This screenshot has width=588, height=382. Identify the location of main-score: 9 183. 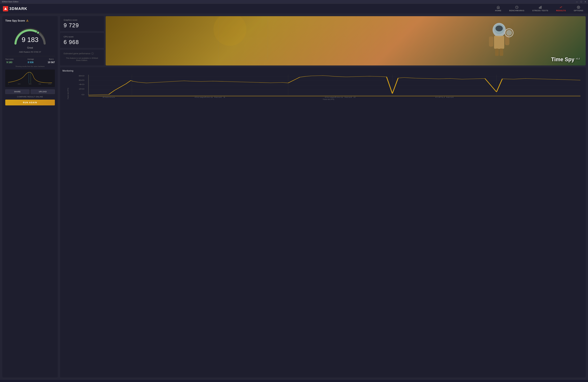
(30, 40).